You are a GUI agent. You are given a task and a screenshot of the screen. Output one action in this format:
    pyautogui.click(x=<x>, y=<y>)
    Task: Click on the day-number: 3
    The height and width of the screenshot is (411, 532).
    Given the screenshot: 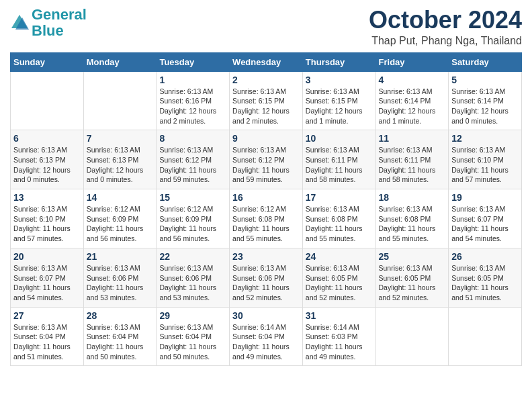 What is the action you would take?
    pyautogui.click(x=339, y=80)
    